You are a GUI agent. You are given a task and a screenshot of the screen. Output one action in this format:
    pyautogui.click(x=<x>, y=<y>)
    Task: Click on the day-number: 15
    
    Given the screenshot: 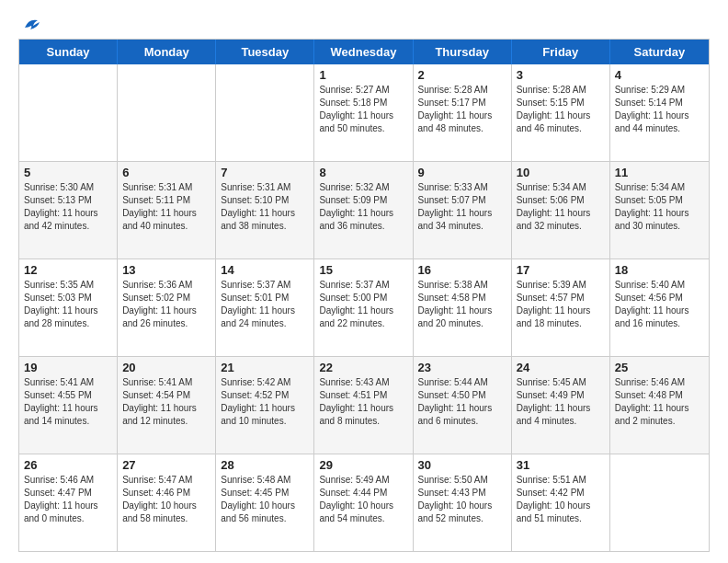 What is the action you would take?
    pyautogui.click(x=363, y=270)
    